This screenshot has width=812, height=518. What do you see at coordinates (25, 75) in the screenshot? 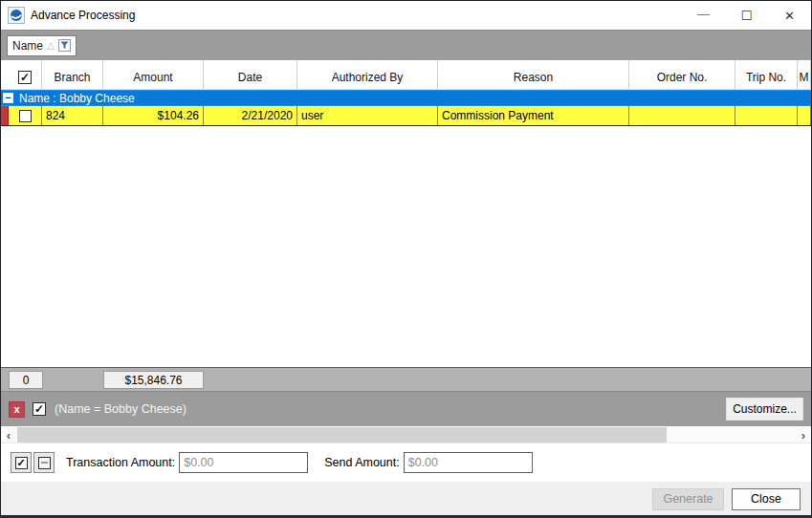
I see `select-all-header: ✓` at bounding box center [25, 75].